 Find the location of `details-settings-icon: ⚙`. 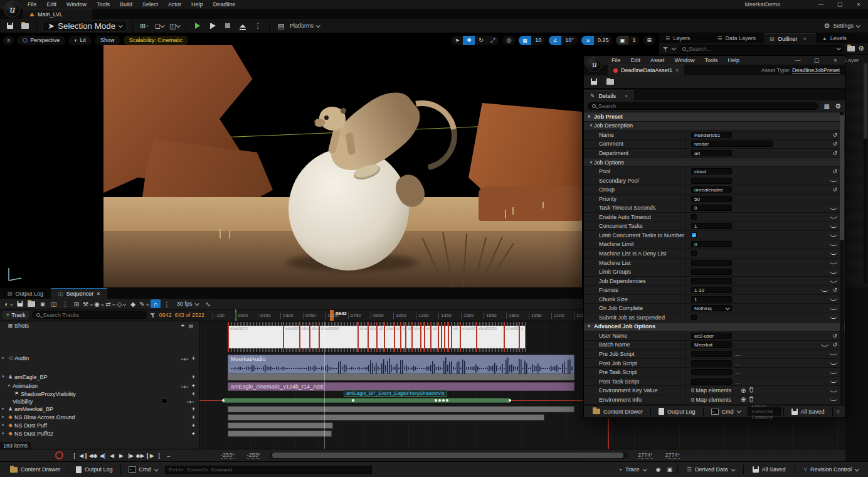

details-settings-icon: ⚙ is located at coordinates (838, 107).